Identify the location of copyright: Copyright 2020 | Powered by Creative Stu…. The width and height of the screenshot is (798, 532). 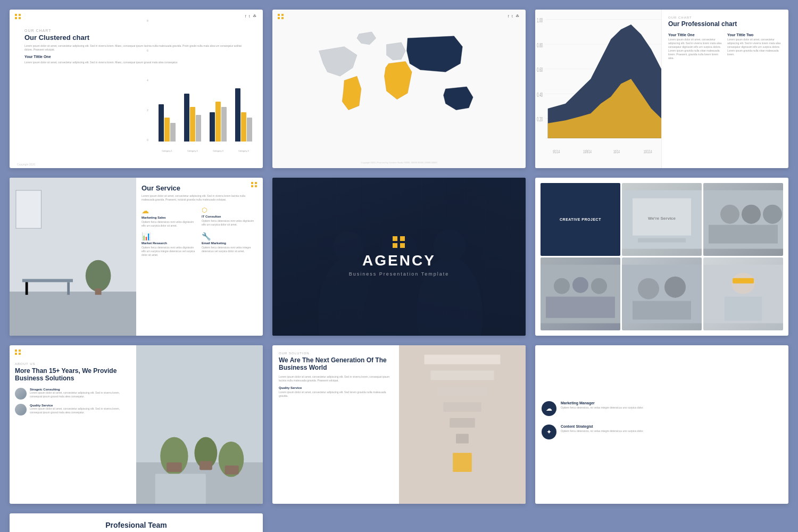
(399, 163).